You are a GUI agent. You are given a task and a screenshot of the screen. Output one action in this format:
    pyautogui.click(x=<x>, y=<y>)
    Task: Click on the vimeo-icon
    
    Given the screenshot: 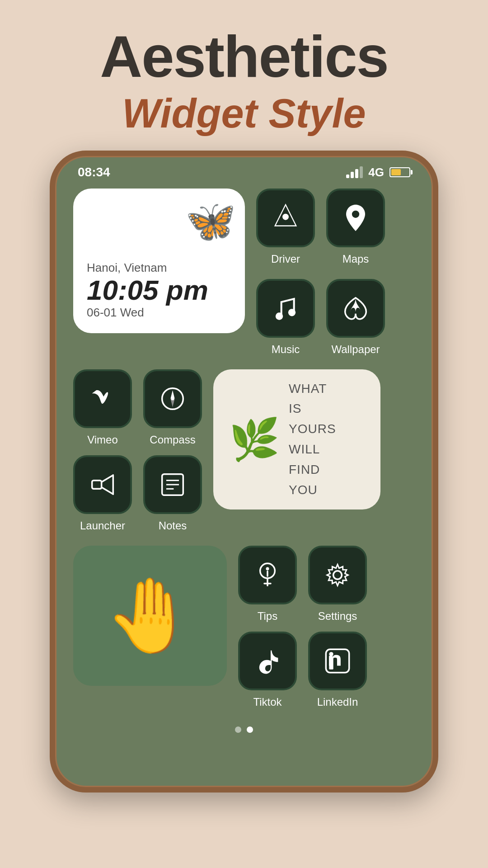 What is the action you would take?
    pyautogui.click(x=103, y=399)
    